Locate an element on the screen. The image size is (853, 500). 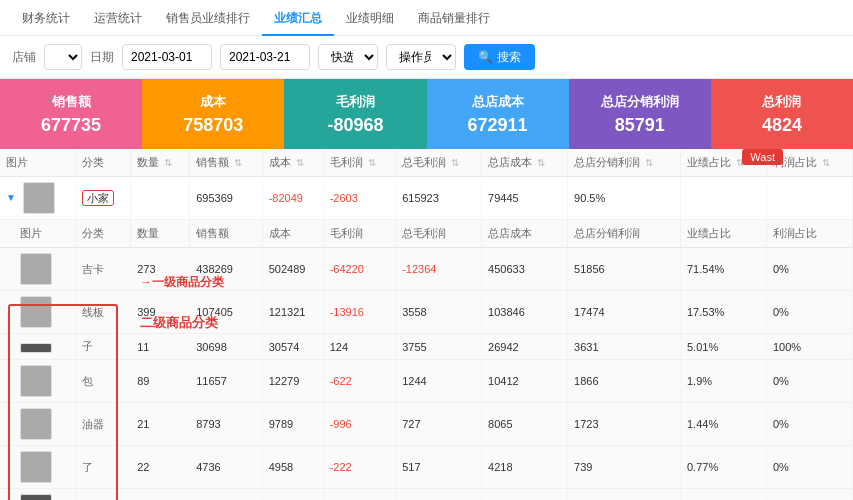
l2-1-dist-profit: 51856 is located at coordinates (624, 270).